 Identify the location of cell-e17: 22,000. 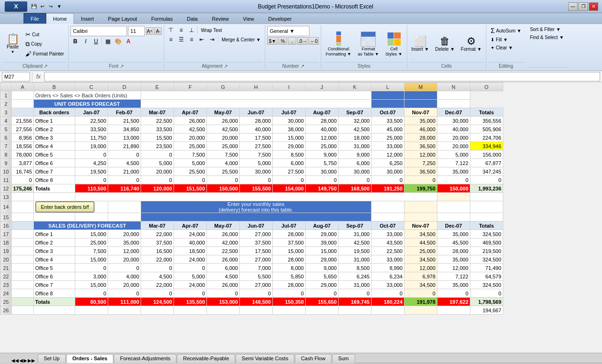
(157, 234).